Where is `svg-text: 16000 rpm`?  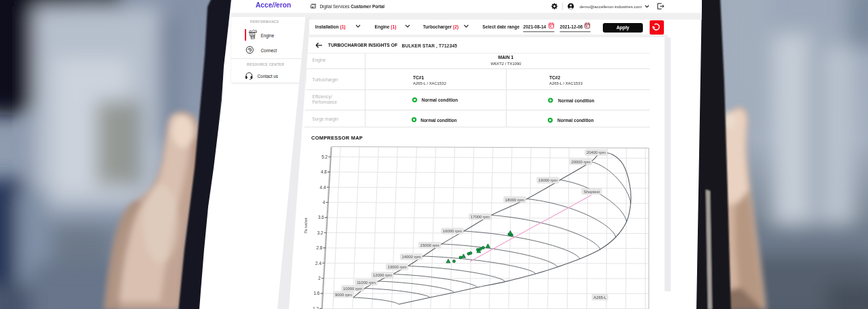
svg-text: 16000 rpm is located at coordinates (452, 231).